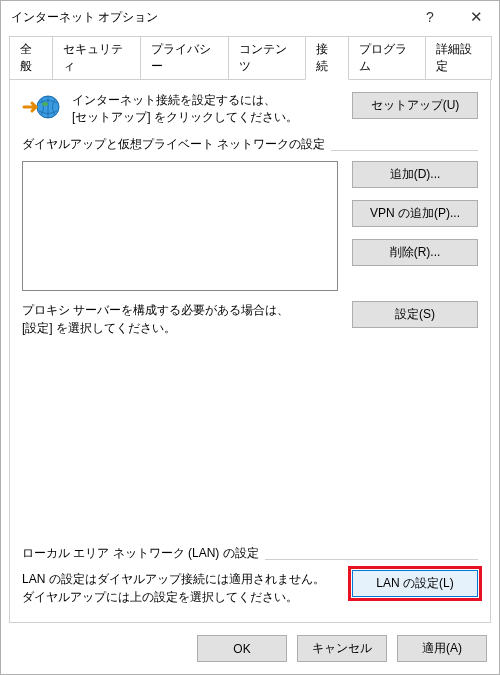 The image size is (500, 675). Describe the element at coordinates (430, 17) in the screenshot. I see `help-button: ?` at that location.